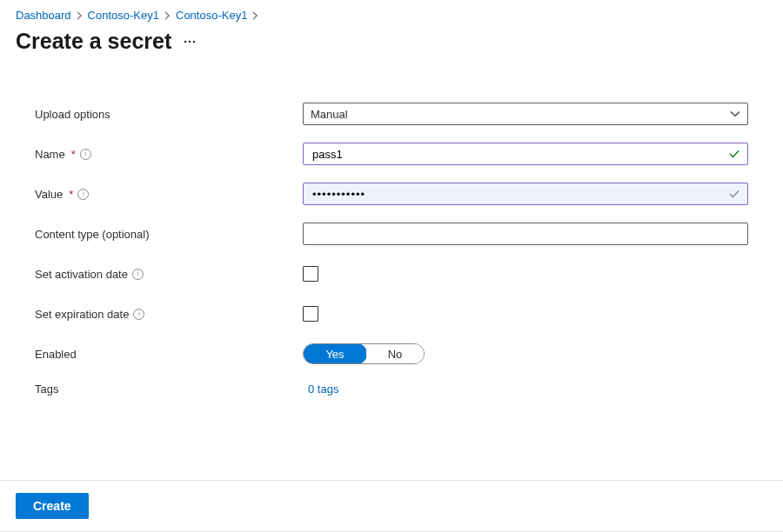 This screenshot has height=532, width=783. I want to click on more-actions-icon, so click(190, 42).